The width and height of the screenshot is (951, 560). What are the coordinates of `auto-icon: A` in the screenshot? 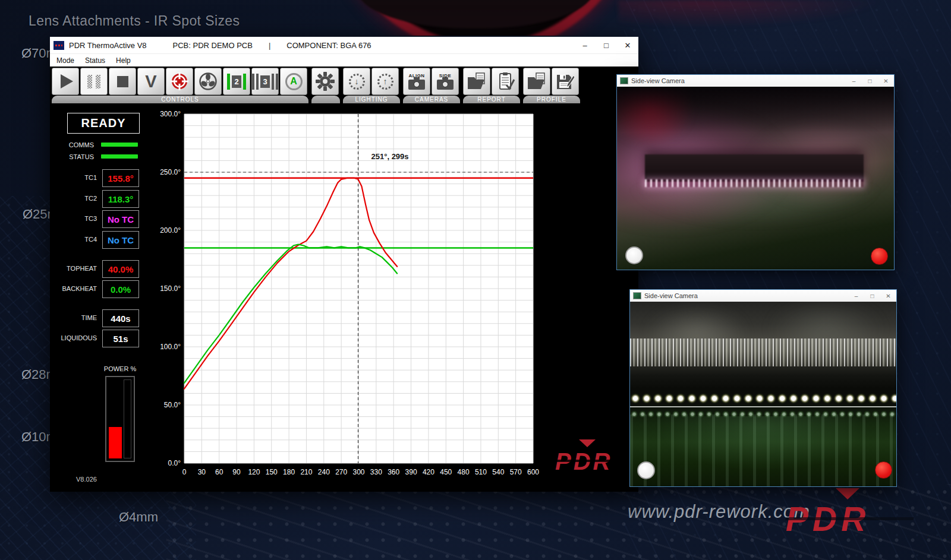 It's located at (294, 82).